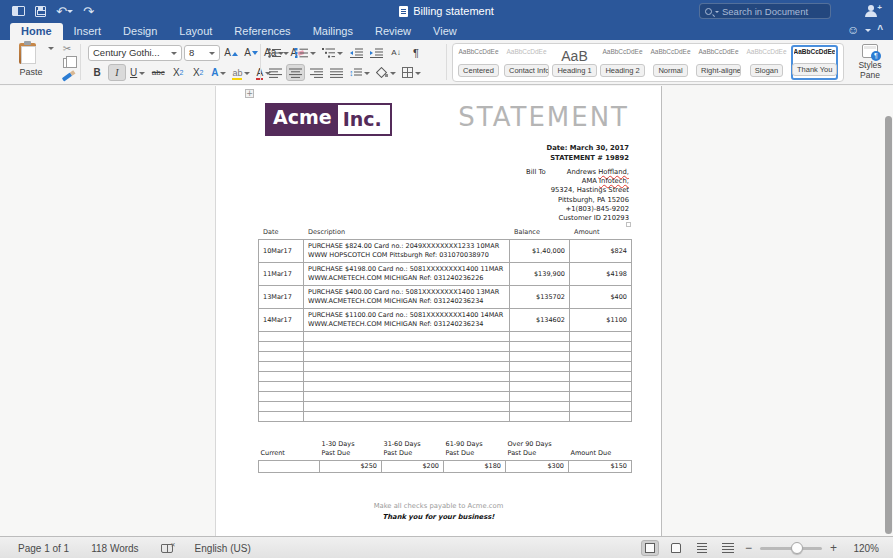 This screenshot has height=558, width=893. Describe the element at coordinates (393, 32) in the screenshot. I see `tab-review: Review` at that location.